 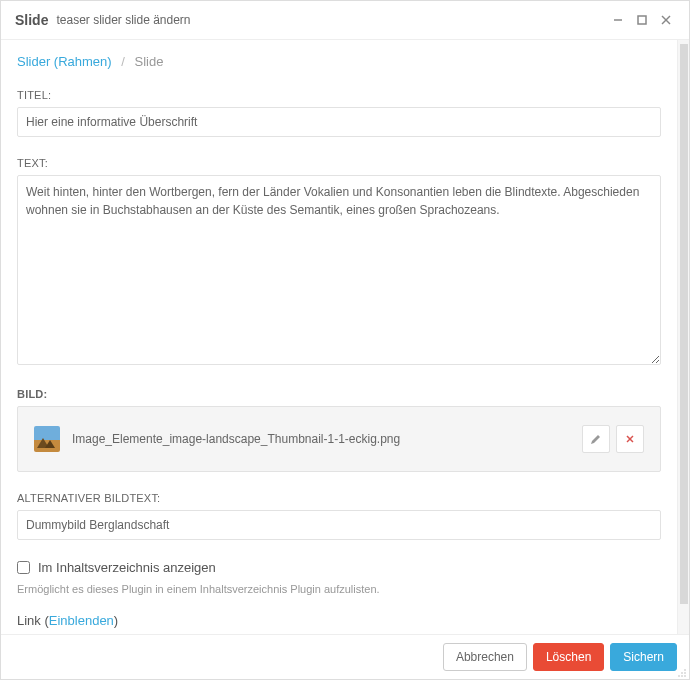 I want to click on link-toggle: Einblenden, so click(x=82, y=620).